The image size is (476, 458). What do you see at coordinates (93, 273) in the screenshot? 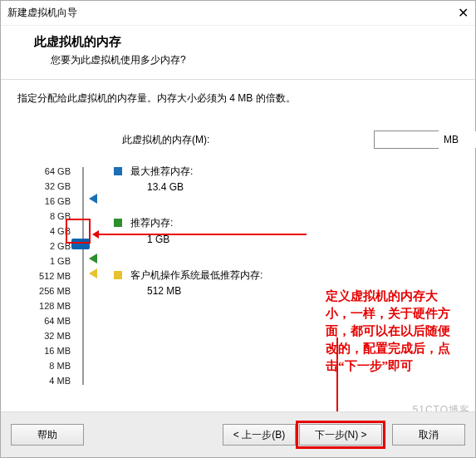
I see `min-marker-icon` at bounding box center [93, 273].